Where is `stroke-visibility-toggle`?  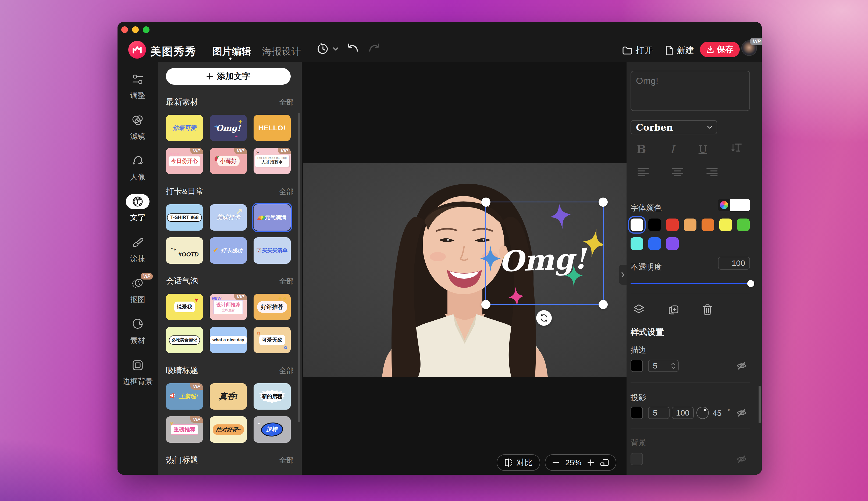 stroke-visibility-toggle is located at coordinates (741, 366).